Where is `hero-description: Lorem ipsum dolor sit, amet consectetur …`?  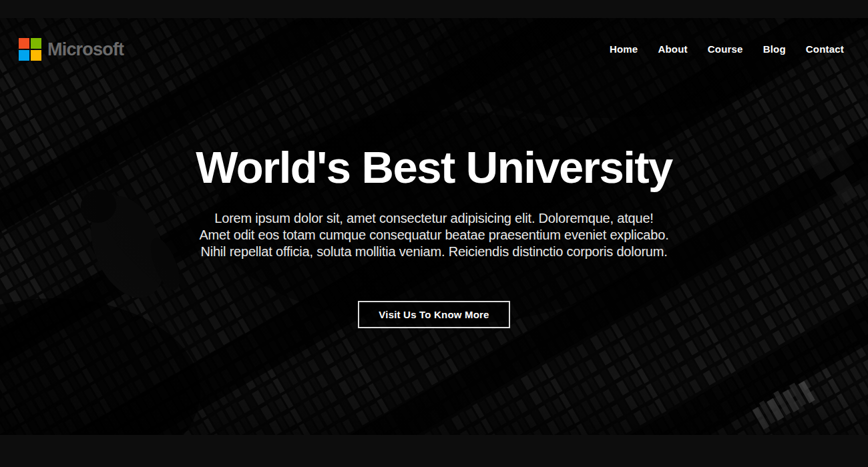
hero-description: Lorem ipsum dolor sit, amet consectetur … is located at coordinates (434, 235).